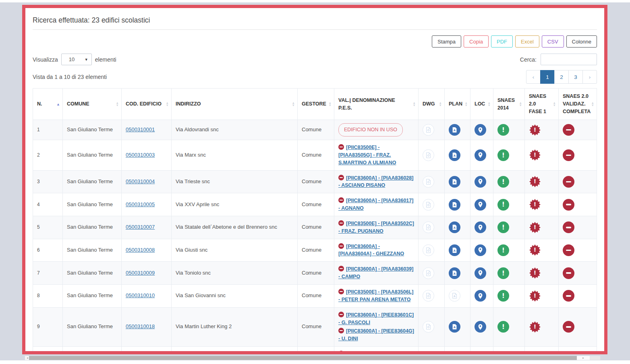 The height and width of the screenshot is (364, 630). What do you see at coordinates (315, 30) in the screenshot?
I see `title-divider` at bounding box center [315, 30].